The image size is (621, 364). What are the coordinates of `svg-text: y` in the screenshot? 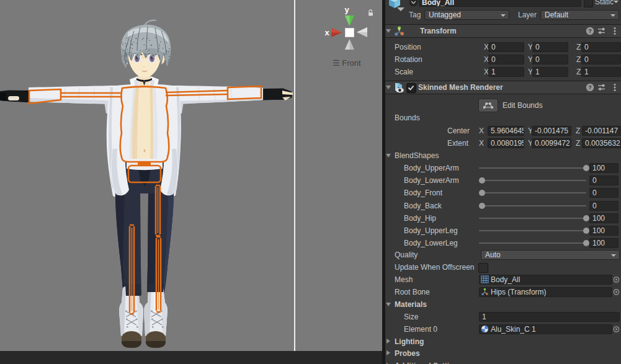 It's located at (347, 10).